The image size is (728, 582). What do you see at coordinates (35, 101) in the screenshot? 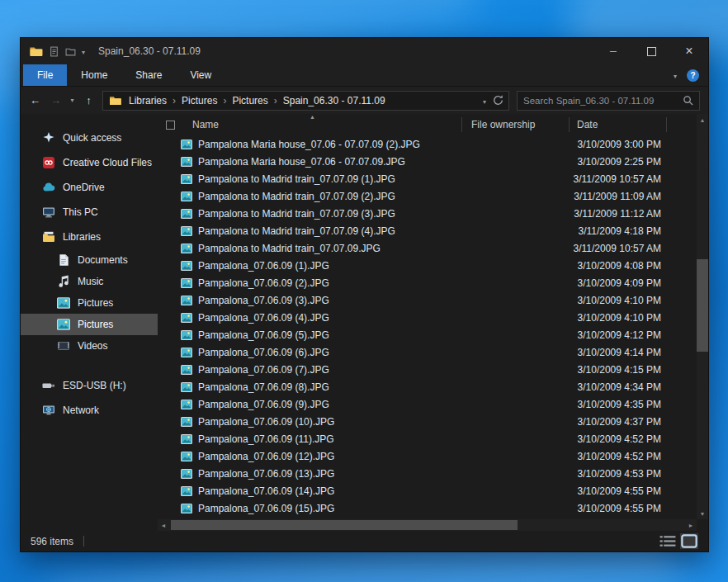
I see `back-button` at bounding box center [35, 101].